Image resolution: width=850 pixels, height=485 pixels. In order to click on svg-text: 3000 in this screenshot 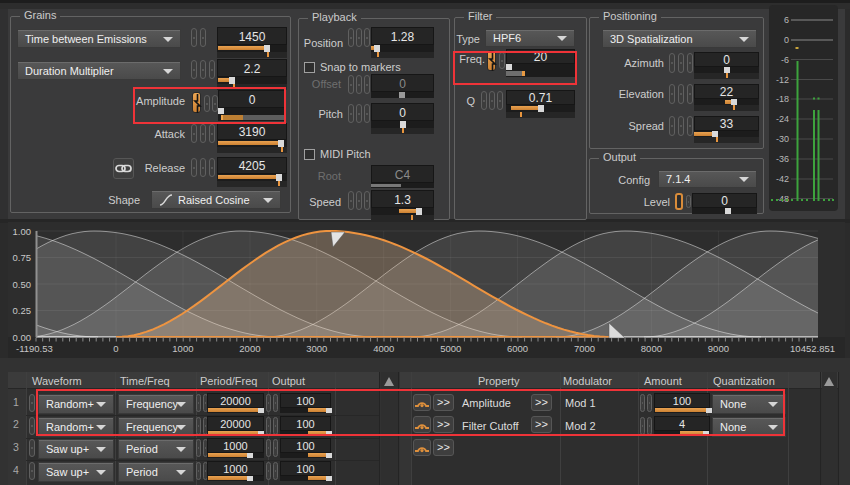, I will do `click(316, 348)`.